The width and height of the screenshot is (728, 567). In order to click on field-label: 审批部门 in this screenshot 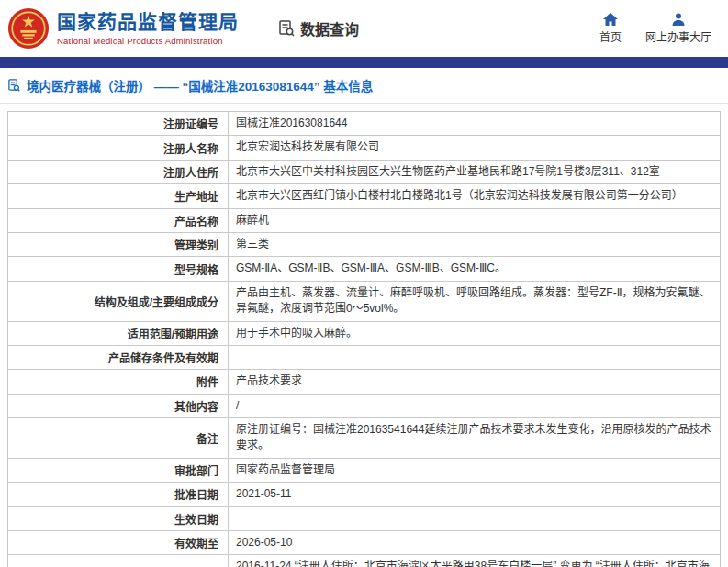, I will do `click(118, 470)`.